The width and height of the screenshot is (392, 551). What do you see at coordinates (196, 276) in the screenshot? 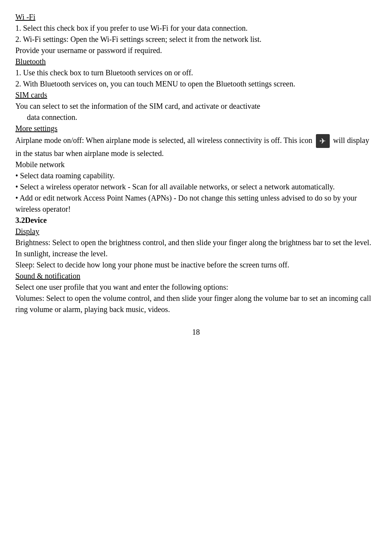
I see `sound-notification-heading: Sound & notification` at bounding box center [196, 276].